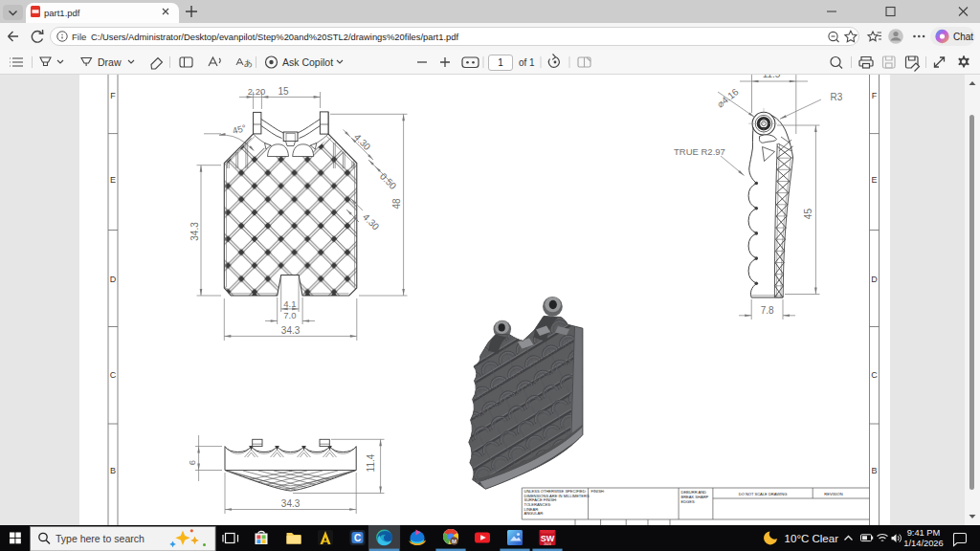  I want to click on svg-text: 15, so click(283, 92).